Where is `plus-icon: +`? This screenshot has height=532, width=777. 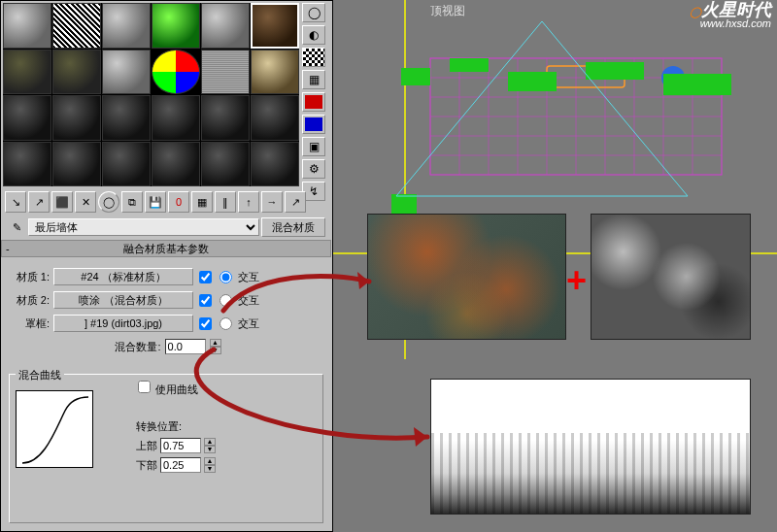 plus-icon: + is located at coordinates (577, 281).